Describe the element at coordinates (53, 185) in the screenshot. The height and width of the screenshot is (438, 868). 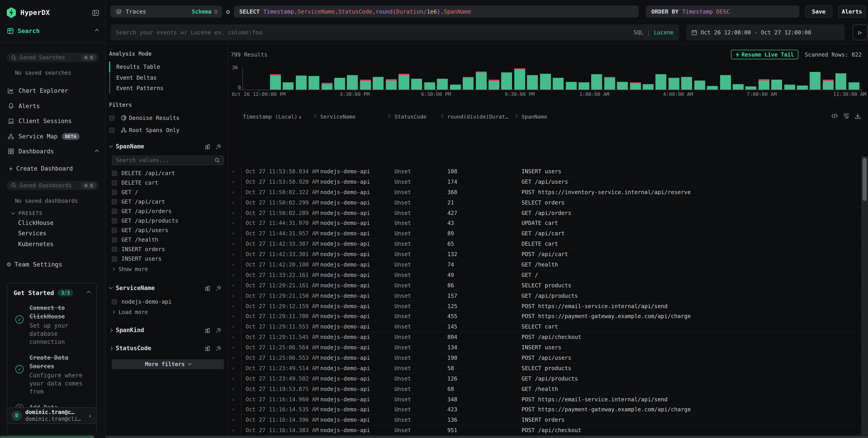
I see `saved-dashboards-input: ⌘ K` at that location.